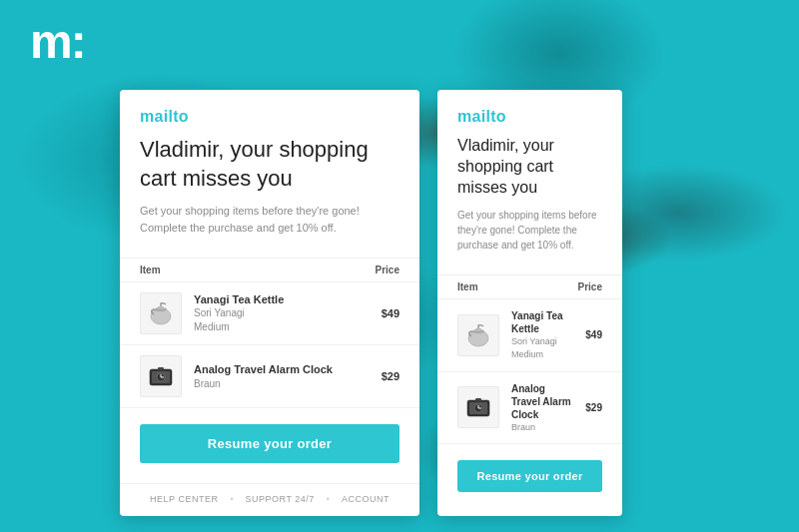 The height and width of the screenshot is (532, 799). Describe the element at coordinates (478, 335) in the screenshot. I see `kettle-image-small` at that location.